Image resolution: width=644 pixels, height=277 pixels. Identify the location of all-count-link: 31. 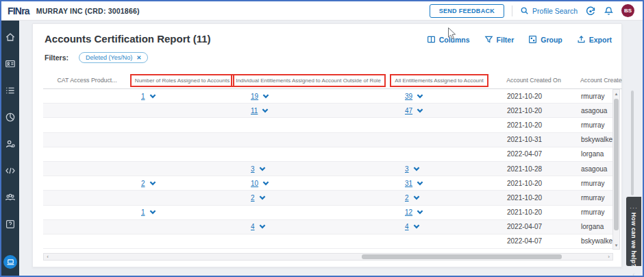
(408, 184).